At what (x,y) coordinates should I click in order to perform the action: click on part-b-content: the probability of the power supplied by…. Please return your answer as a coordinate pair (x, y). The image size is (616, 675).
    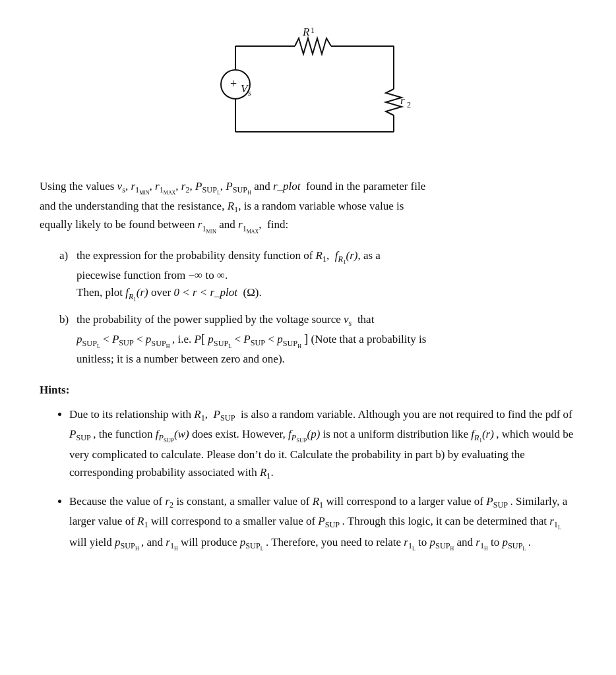
    Looking at the image, I should click on (326, 340).